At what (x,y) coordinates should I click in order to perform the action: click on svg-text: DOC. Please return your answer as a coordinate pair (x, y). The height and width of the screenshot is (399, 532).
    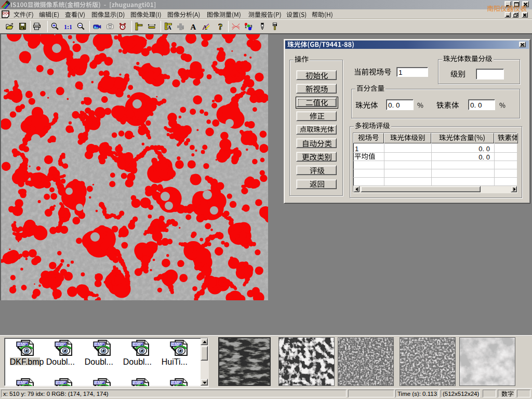
    Looking at the image, I should click on (6, 14).